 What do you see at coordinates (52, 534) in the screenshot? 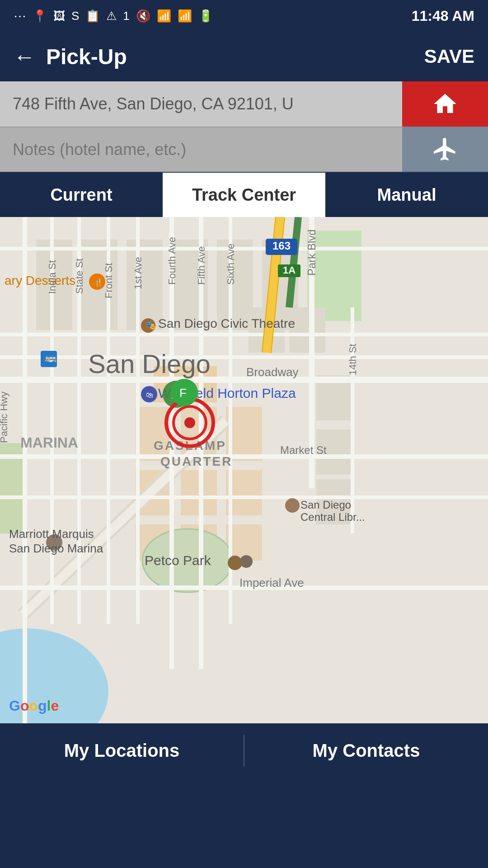
I see `svg-text: Marriott Marquis` at bounding box center [52, 534].